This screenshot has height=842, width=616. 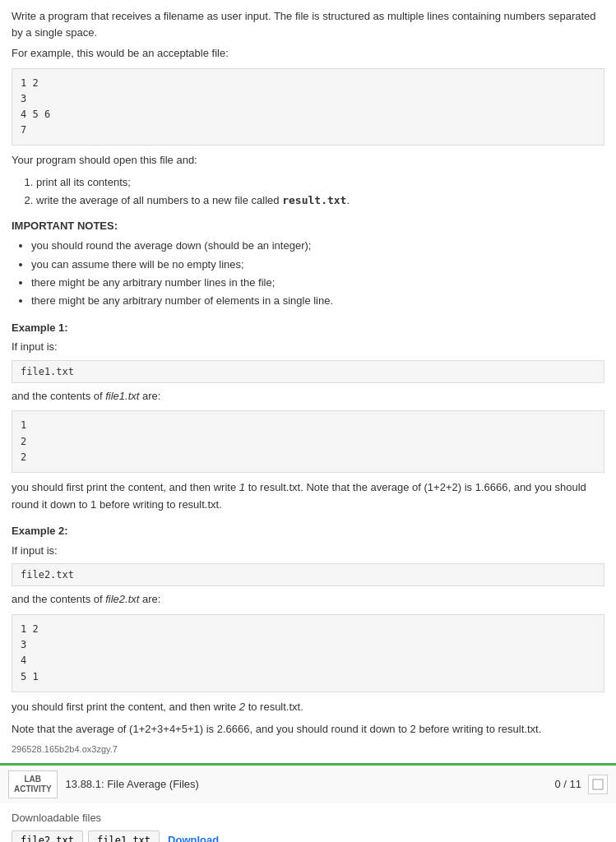 I want to click on download-link: Download, so click(x=193, y=838).